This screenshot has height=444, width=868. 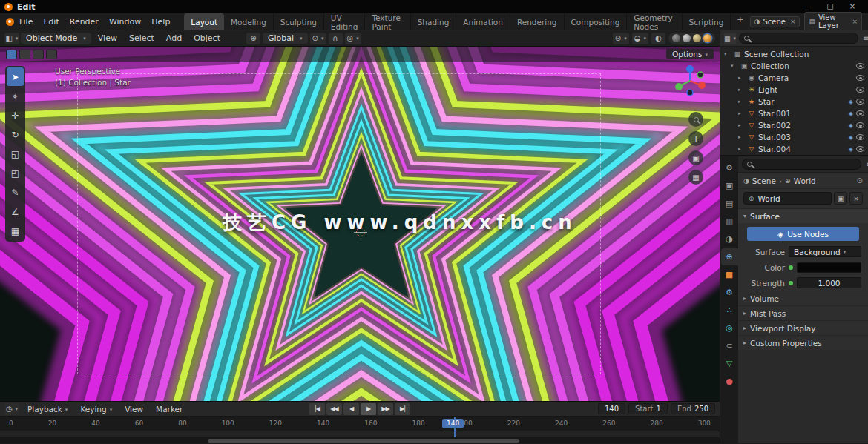 I want to click on tool-transform-button: ◰, so click(x=15, y=173).